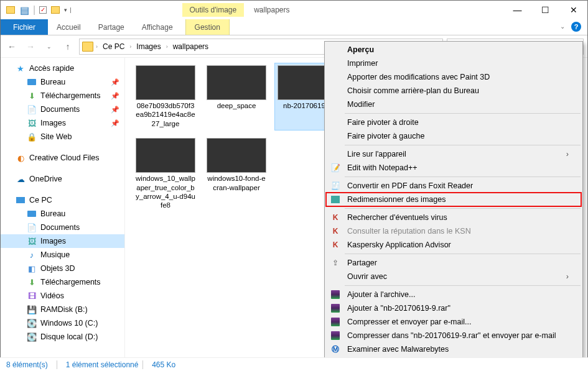 The image size is (588, 371). What do you see at coordinates (32, 337) in the screenshot?
I see `drive-icon: 💽` at bounding box center [32, 337].